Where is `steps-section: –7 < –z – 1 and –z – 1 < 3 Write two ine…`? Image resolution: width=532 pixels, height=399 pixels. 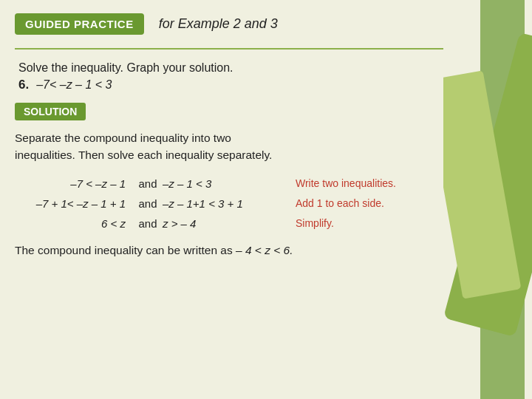 steps-section: –7 < –z – 1 and –z – 1 < 3 Write two ine… is located at coordinates (229, 204).